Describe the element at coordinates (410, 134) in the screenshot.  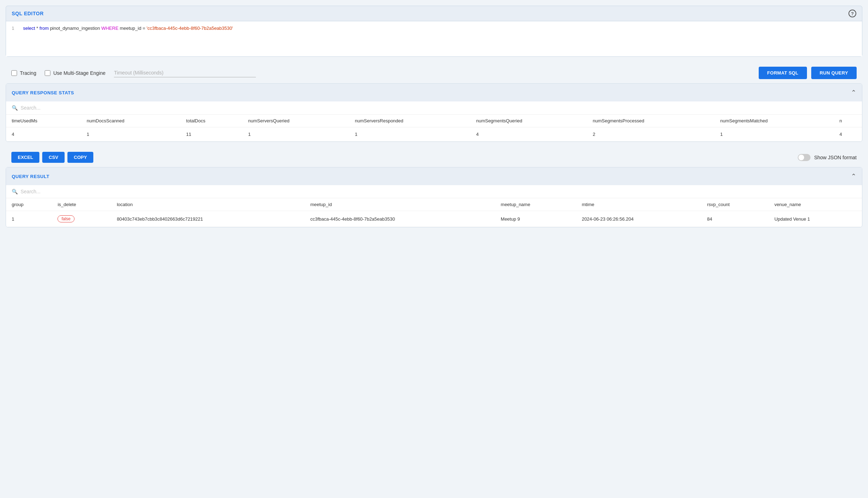
I see `cell-numServersResponded: 1` at that location.